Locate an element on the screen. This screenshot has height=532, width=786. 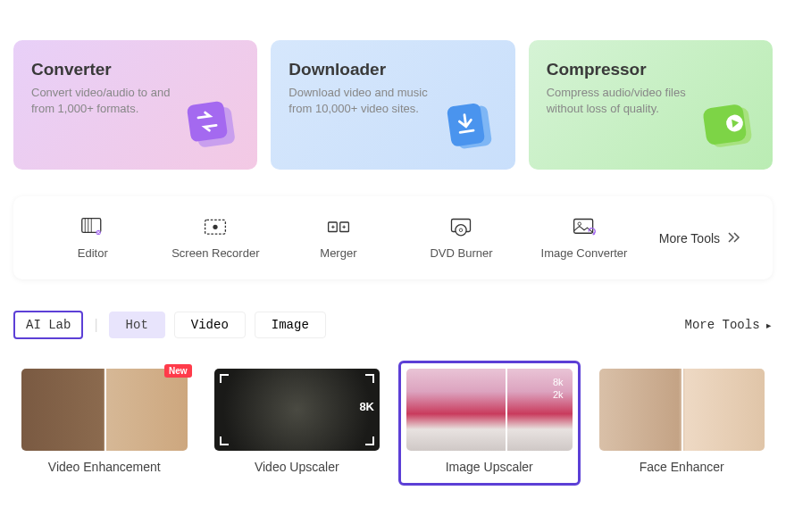
feature-label: Video Enhancement is located at coordinates (105, 469).